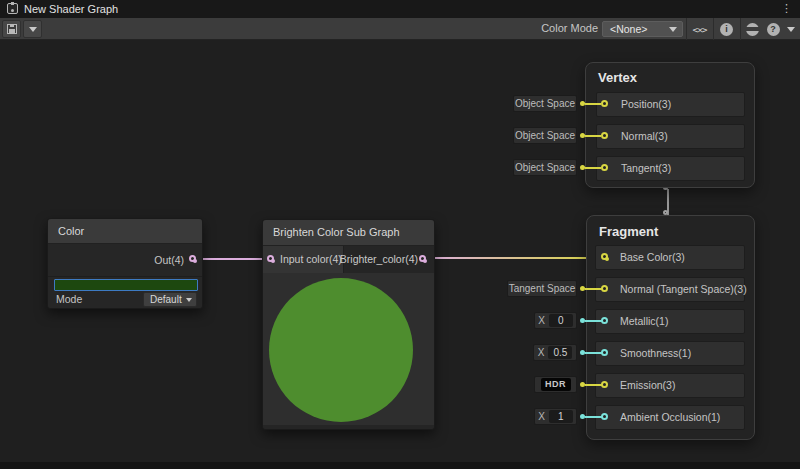  Describe the element at coordinates (12, 8) in the screenshot. I see `shader-graph-asset-icon` at that location.